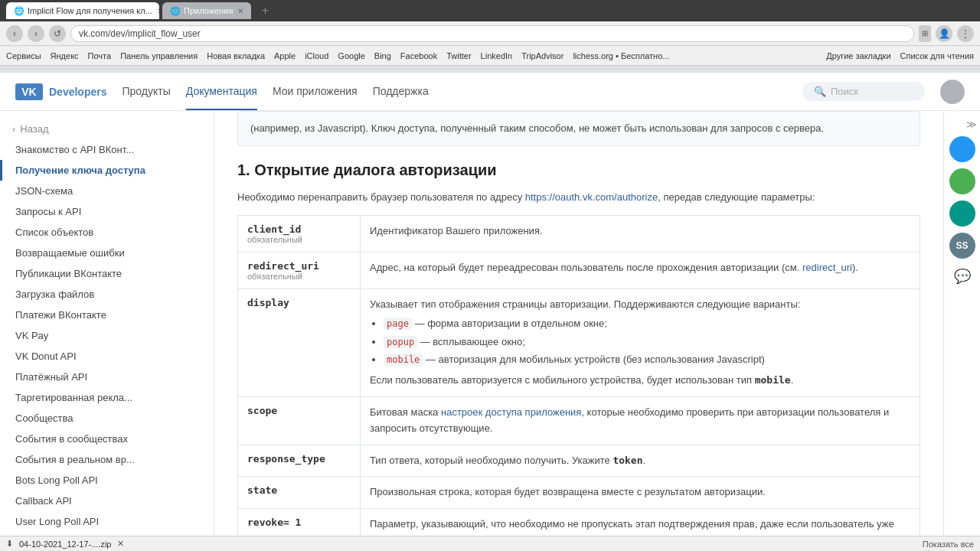 This screenshot has height=551, width=980. I want to click on table-row: response_type Тип ответа, который необхо…, so click(579, 461).